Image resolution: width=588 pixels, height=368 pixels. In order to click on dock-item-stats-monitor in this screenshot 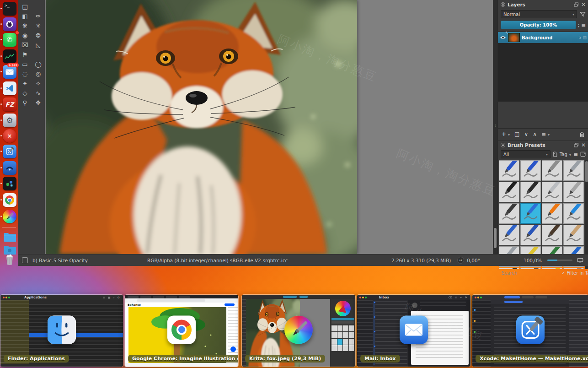, I will do `click(10, 56)`.